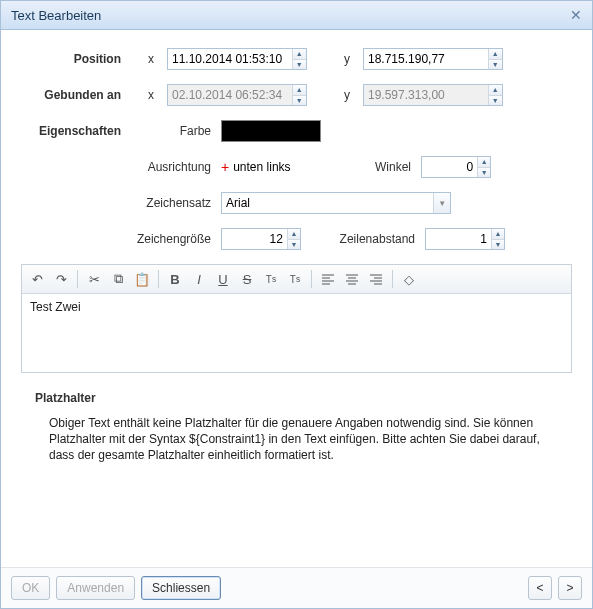 The height and width of the screenshot is (609, 593). I want to click on font-combo: ▼, so click(336, 203).